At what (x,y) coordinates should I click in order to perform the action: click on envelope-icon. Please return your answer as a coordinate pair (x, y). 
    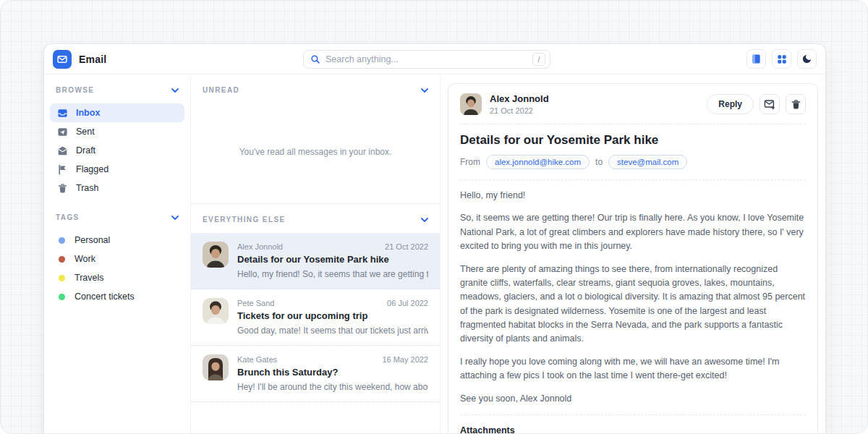
    Looking at the image, I should click on (62, 59).